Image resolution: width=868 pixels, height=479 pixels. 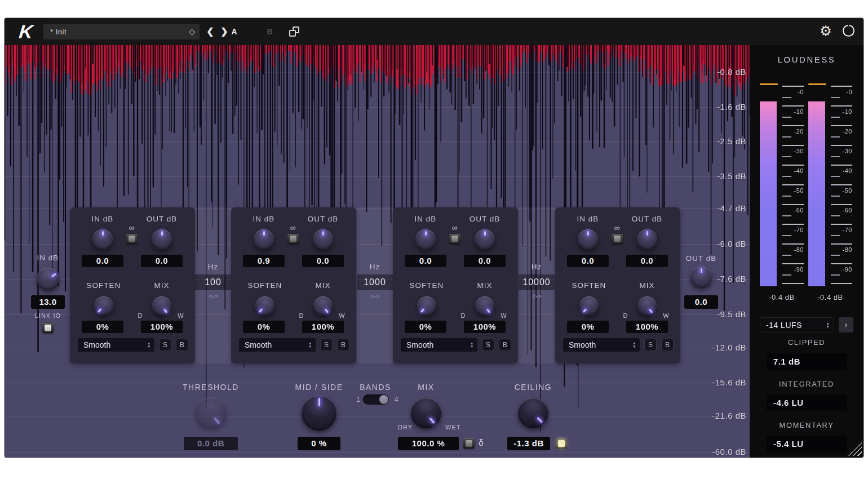 What do you see at coordinates (846, 325) in the screenshot?
I see `expand-button: ›` at bounding box center [846, 325].